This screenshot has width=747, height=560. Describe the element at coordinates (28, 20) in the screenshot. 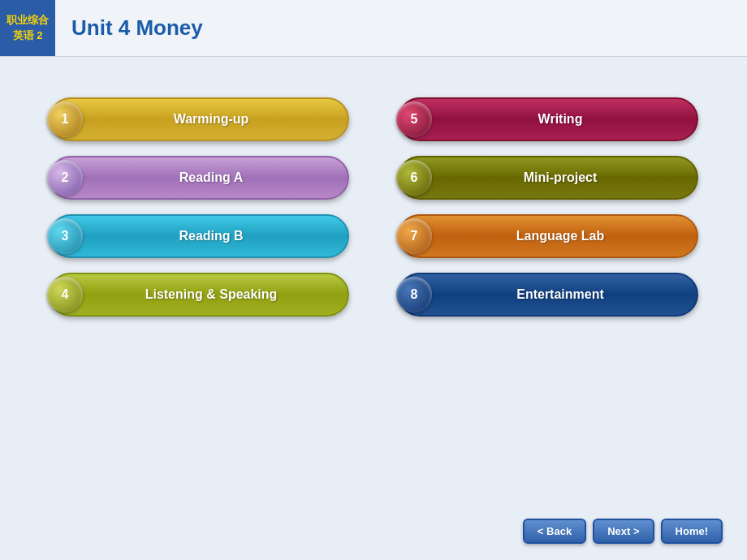

I see `sidebar-line1: 职业综合` at that location.